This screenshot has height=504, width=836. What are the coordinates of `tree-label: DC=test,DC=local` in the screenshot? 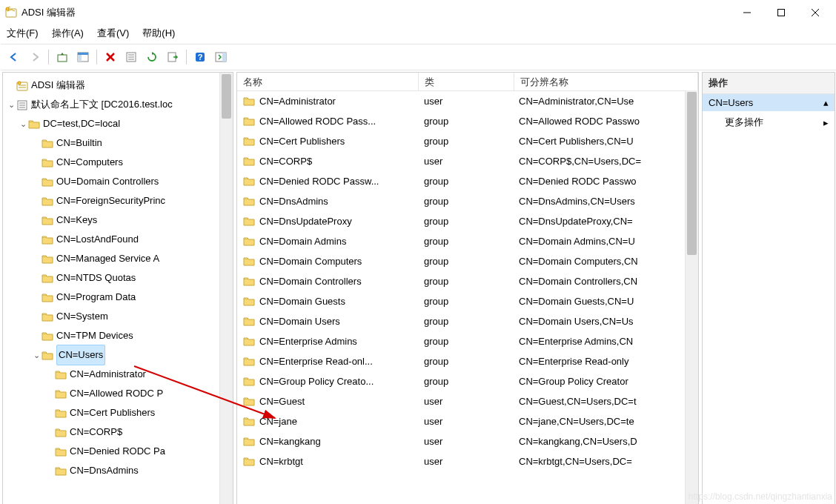 It's located at (82, 124).